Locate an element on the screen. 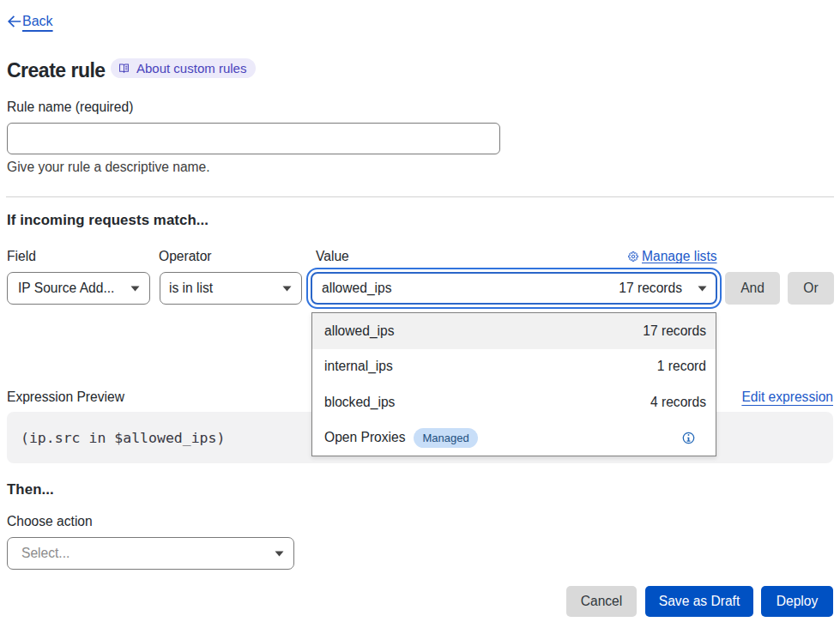  value-select: allowed_ips 17 records is located at coordinates (514, 288).